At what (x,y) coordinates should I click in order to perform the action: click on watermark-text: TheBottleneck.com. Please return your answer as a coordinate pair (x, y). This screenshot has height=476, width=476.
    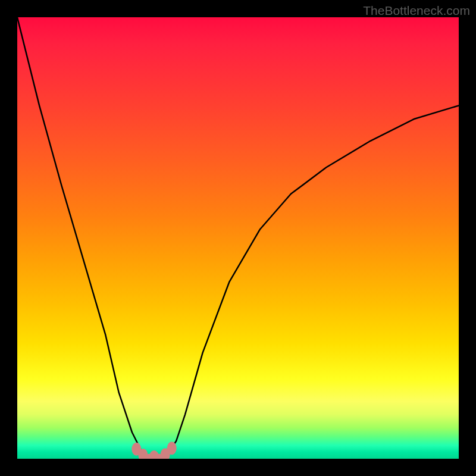
    Looking at the image, I should click on (416, 11).